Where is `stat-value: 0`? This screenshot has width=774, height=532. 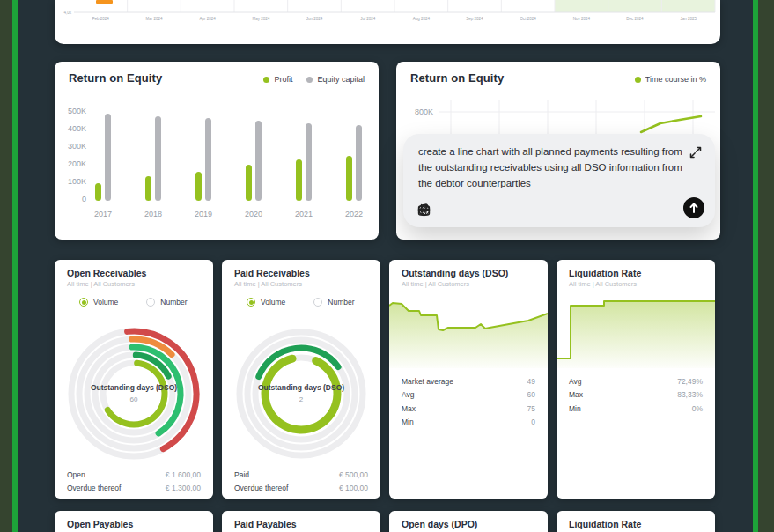
stat-value: 0 is located at coordinates (534, 422).